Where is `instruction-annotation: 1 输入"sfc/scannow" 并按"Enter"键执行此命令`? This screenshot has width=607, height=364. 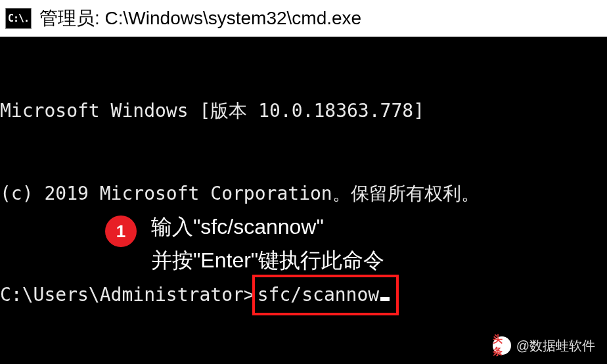 instruction-annotation: 1 输入"sfc/scannow" 并按"Enter"键执行此命令 is located at coordinates (244, 244).